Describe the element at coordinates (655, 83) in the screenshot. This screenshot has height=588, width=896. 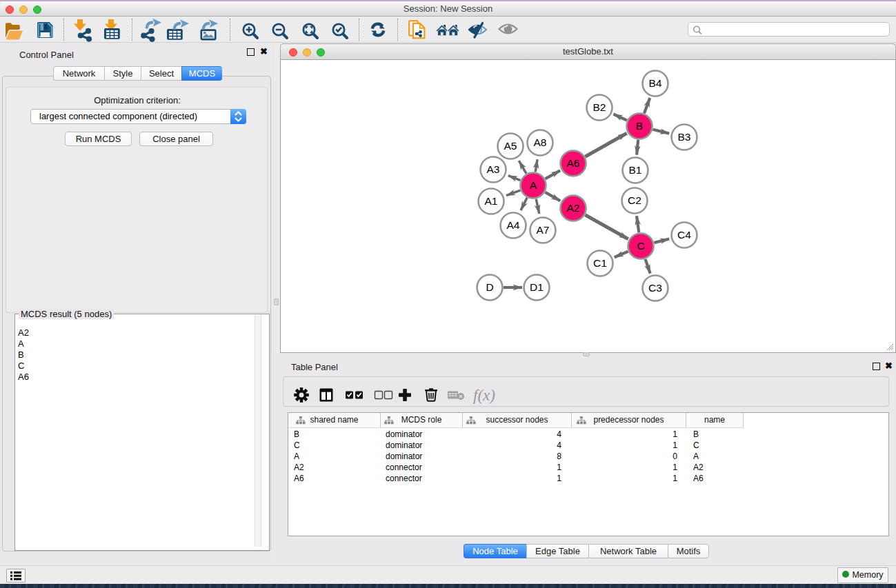
I see `svg-text: B4` at that location.